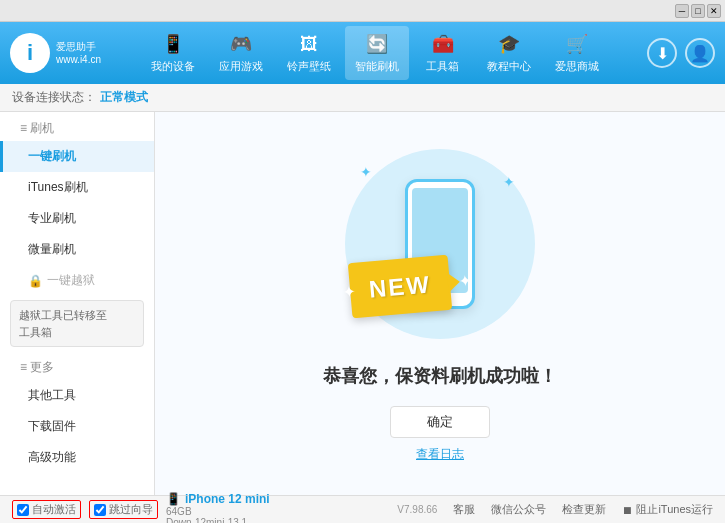  Describe the element at coordinates (682, 11) in the screenshot. I see `minimize-button: ─` at that location.